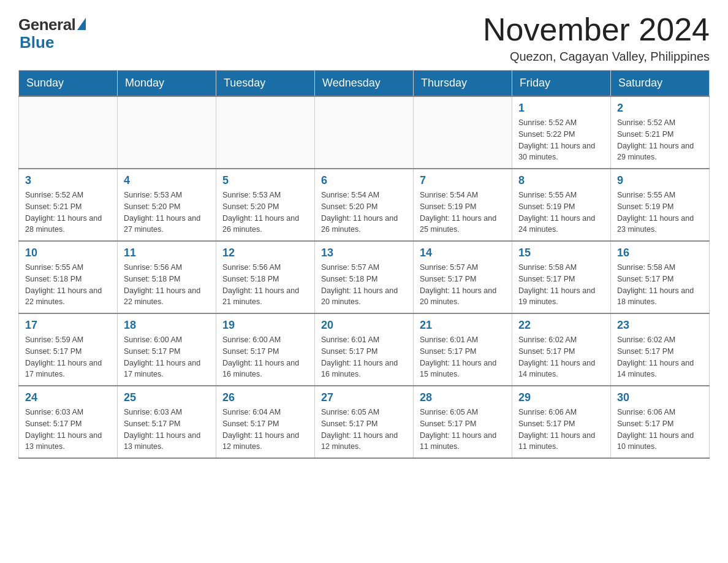 This screenshot has width=728, height=563. What do you see at coordinates (661, 83) in the screenshot?
I see `weekday-header-saturday: Saturday` at bounding box center [661, 83].